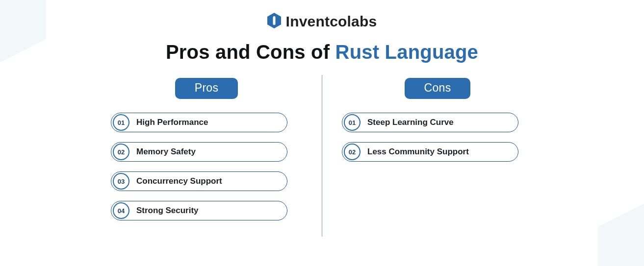  I want to click on pros-heading-chip: Pros, so click(207, 88).